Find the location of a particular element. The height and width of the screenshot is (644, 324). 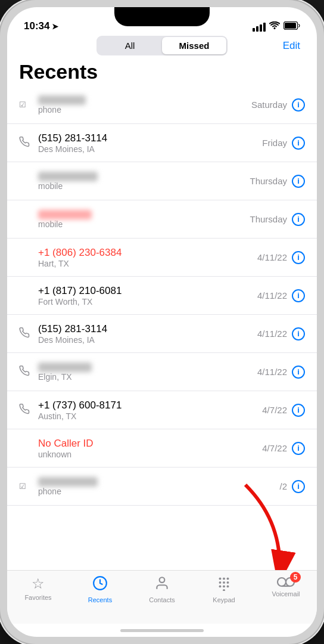

call-item-left: Elgin, TX is located at coordinates (138, 372).